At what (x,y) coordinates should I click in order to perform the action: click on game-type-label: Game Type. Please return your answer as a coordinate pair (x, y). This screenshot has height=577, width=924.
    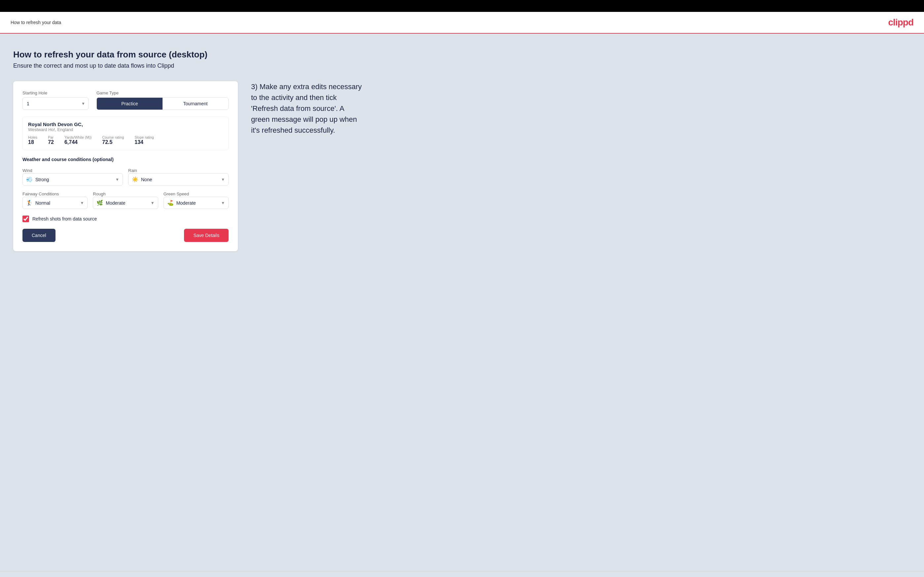
    Looking at the image, I should click on (163, 93).